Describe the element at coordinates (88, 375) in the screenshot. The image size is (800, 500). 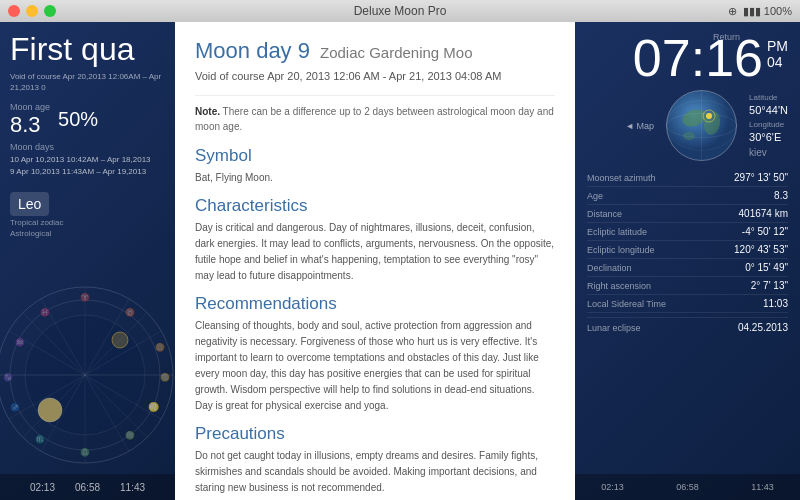
I see `zodiac-circle: ♈ ♉ ♊ ♋ ♌ ♍ ♎ ♏ ♐ ♑ ♒ ♓` at that location.